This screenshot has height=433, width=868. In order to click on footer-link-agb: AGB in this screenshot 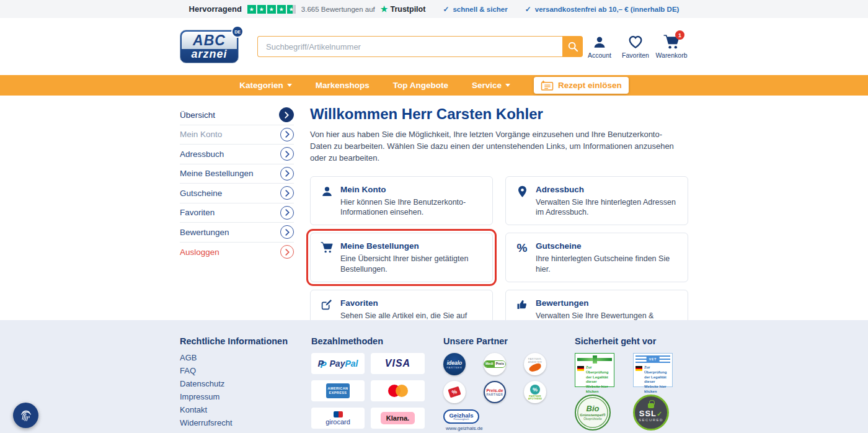, I will do `click(246, 357)`.